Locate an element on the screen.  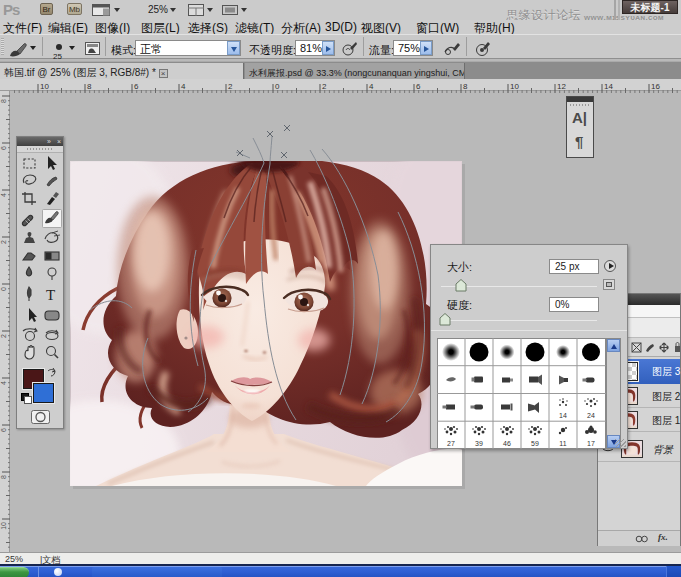
svg-text: 59 is located at coordinates (535, 444).